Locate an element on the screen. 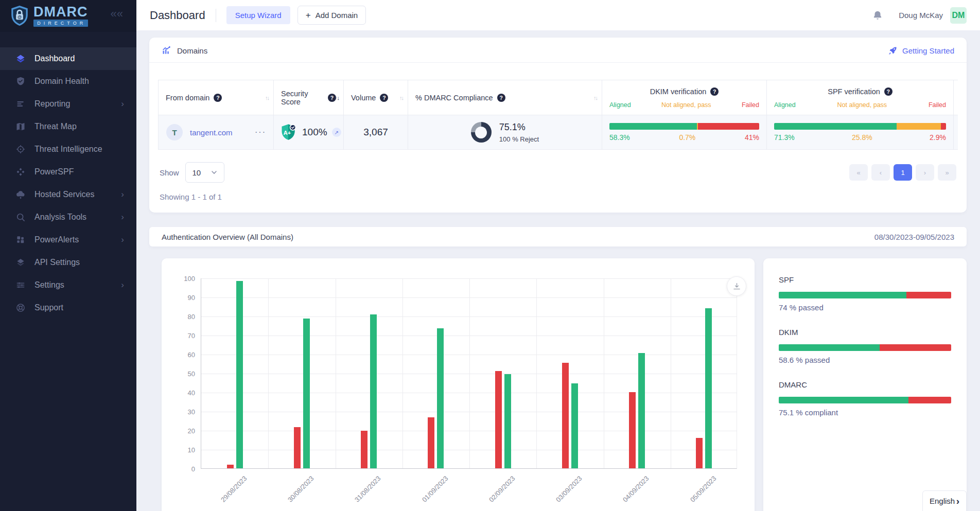 This screenshot has width=980, height=511. add-domain-button: +Add Domain is located at coordinates (331, 15).